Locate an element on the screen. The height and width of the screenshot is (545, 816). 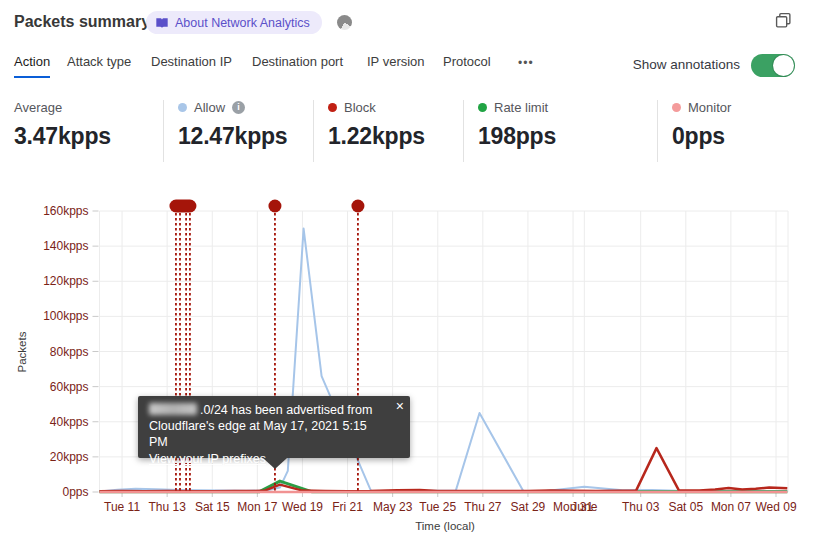
svg-text: 60kpps is located at coordinates (70, 387).